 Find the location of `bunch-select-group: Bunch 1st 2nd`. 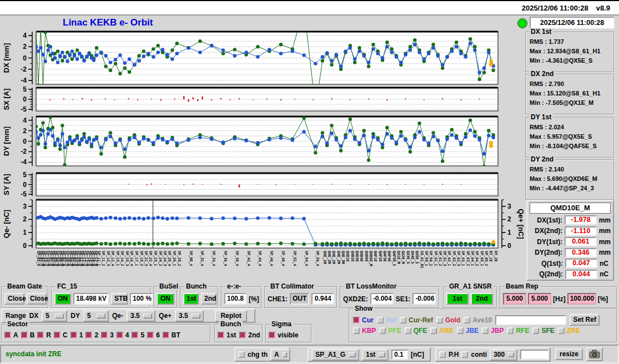

bunch-select-group: Bunch 1st 2nd is located at coordinates (199, 297).